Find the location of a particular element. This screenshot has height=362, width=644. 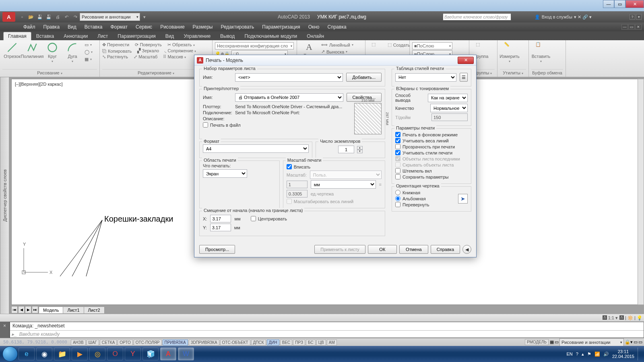

task-chrome-icon: ◉ is located at coordinates (44, 354).